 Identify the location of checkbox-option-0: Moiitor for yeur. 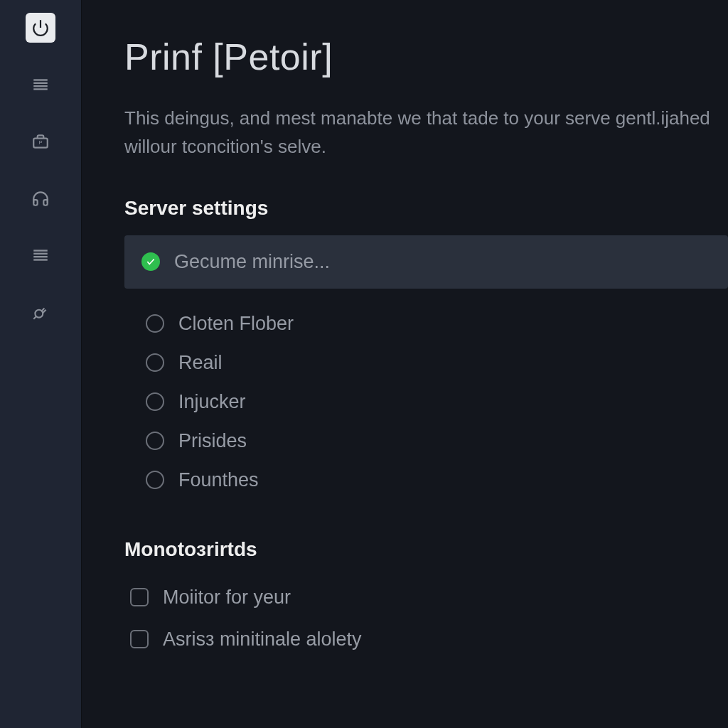
(427, 597).